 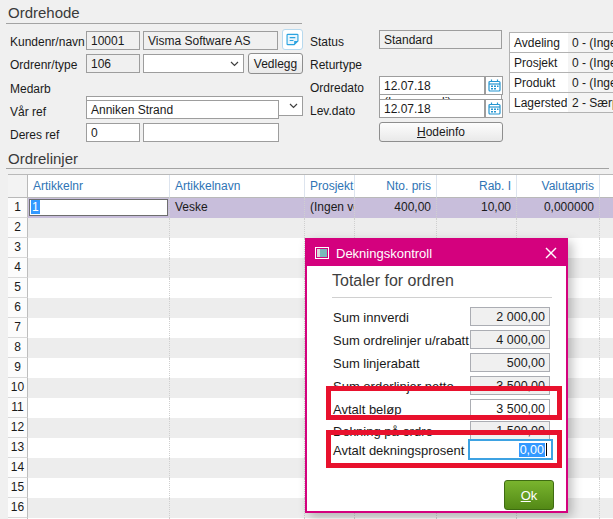 What do you see at coordinates (238, 448) in the screenshot?
I see `cell-artikkelnavn-row13` at bounding box center [238, 448].